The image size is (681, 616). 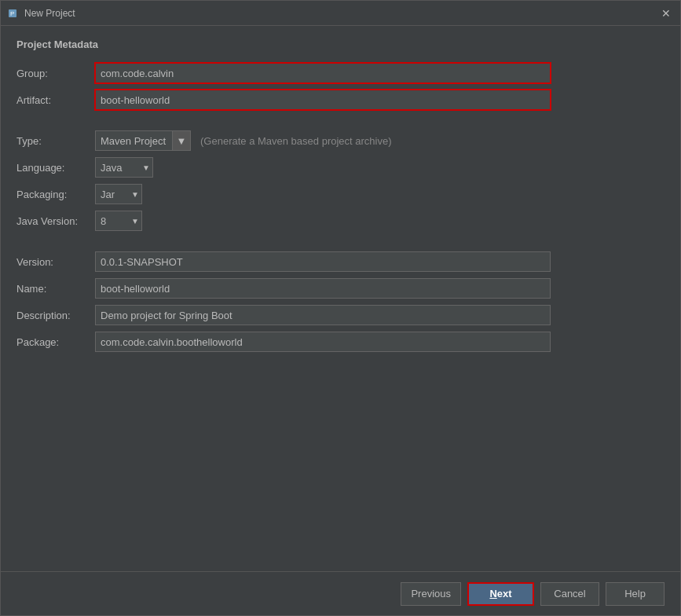 I want to click on group-field-wrapper, so click(x=323, y=73).